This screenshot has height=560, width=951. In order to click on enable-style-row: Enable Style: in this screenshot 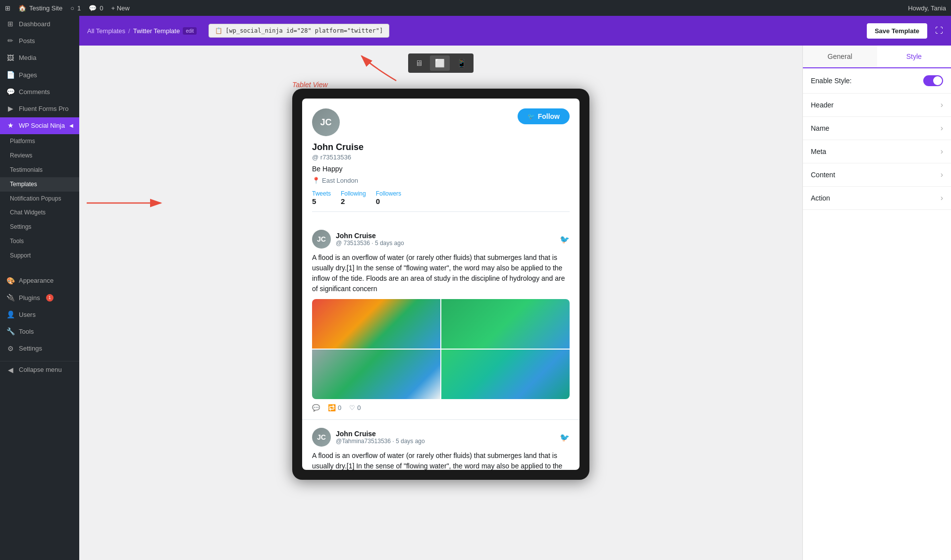, I will do `click(877, 81)`.